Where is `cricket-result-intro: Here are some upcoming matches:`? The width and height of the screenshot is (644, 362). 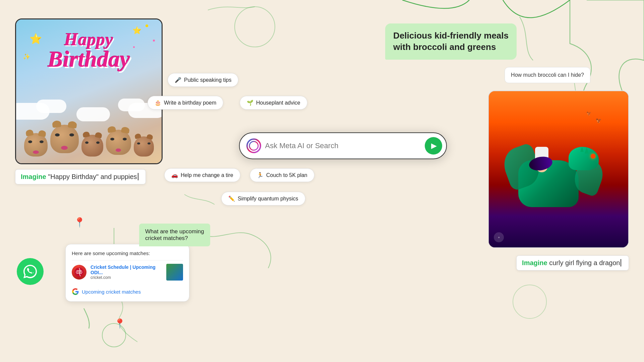 cricket-result-intro: Here are some upcoming matches: is located at coordinates (127, 253).